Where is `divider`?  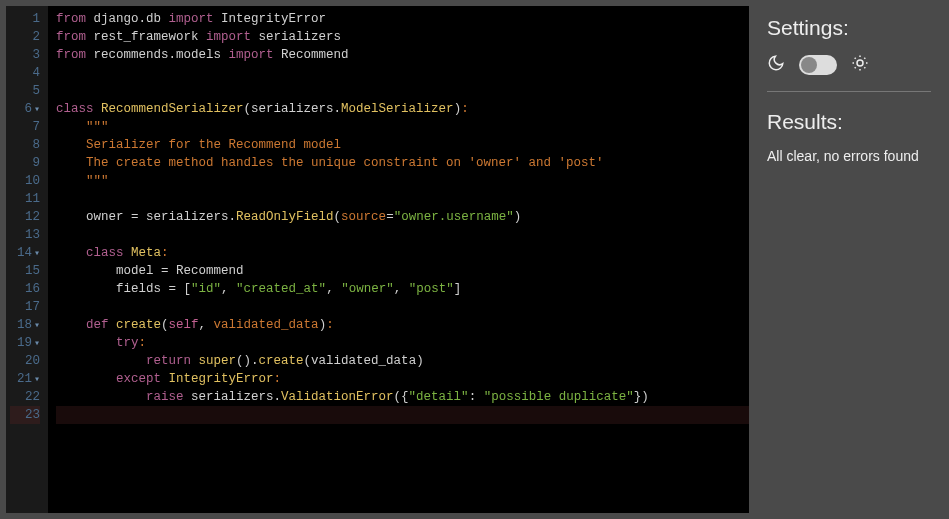
divider is located at coordinates (849, 92).